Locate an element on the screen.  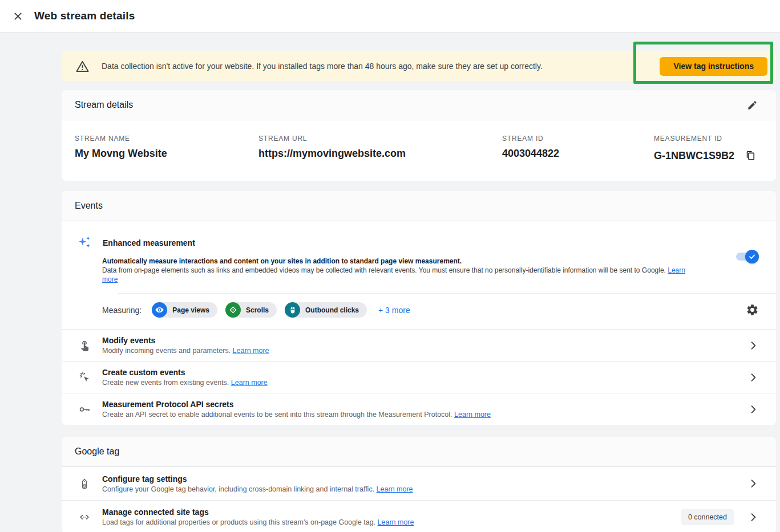
scroll-diamond-icon is located at coordinates (233, 310).